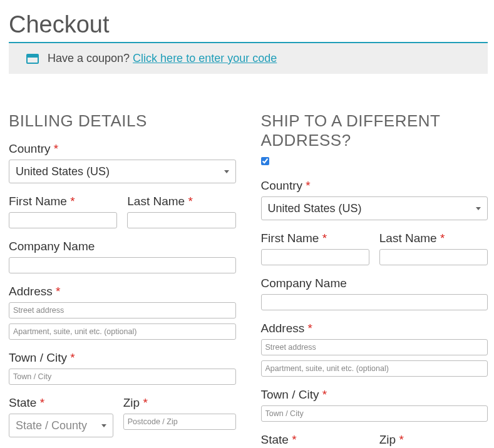 The height and width of the screenshot is (448, 494). Describe the element at coordinates (374, 208) in the screenshot. I see `shipping-country-select: United States (US)` at that location.